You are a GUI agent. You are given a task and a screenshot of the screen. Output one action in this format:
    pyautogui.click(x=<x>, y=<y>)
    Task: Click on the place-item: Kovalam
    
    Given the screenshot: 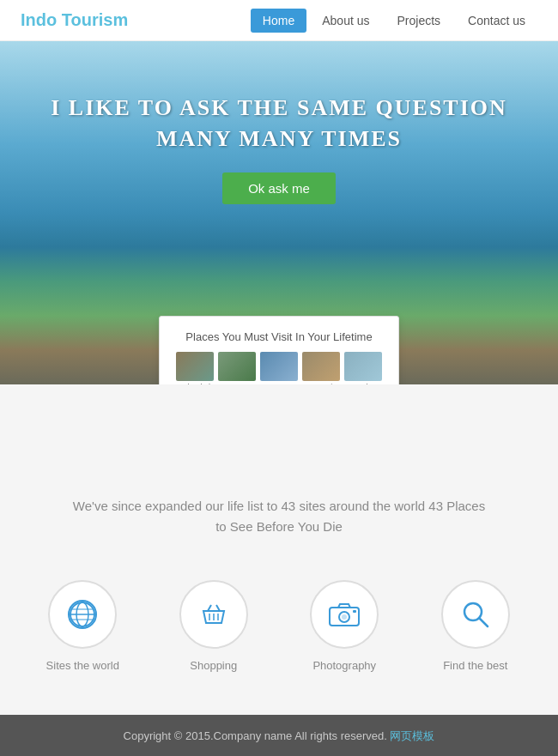 What is the action you would take?
    pyautogui.click(x=364, y=368)
    